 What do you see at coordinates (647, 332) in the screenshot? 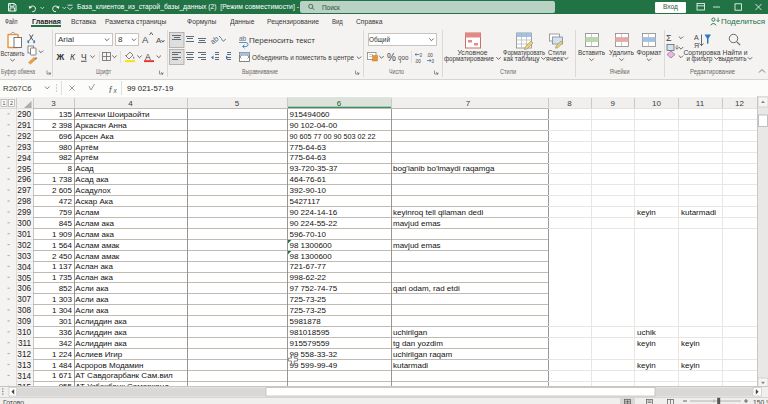
I see `svg-text: uchik` at bounding box center [647, 332].